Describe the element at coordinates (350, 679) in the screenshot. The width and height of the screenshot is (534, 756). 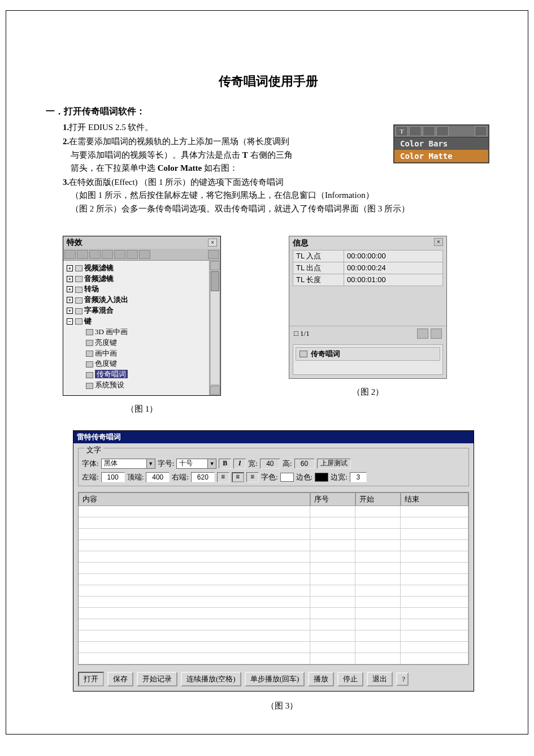
I see `stop-button: 停止` at that location.